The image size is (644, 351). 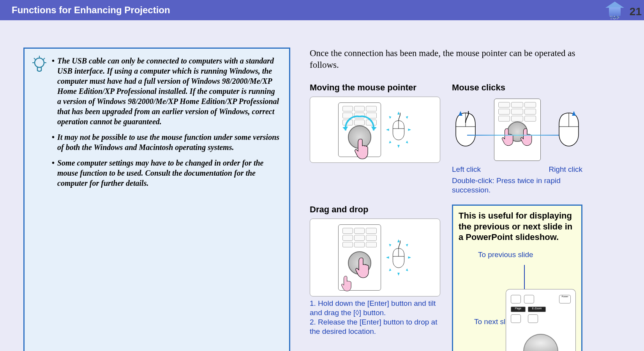 I want to click on section-title-drag: Drag and drop, so click(x=375, y=210).